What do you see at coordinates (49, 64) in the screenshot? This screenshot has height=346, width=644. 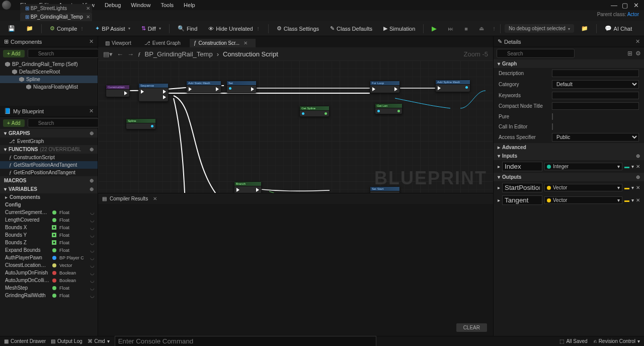 I see `component-item: BP_GrindingRail_Temp (Self)` at bounding box center [49, 64].